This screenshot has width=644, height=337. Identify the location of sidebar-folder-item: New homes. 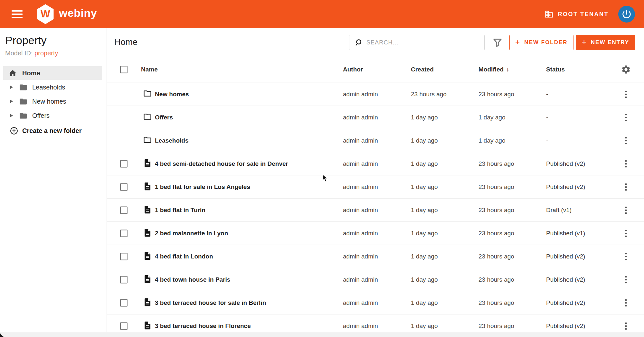
(53, 101).